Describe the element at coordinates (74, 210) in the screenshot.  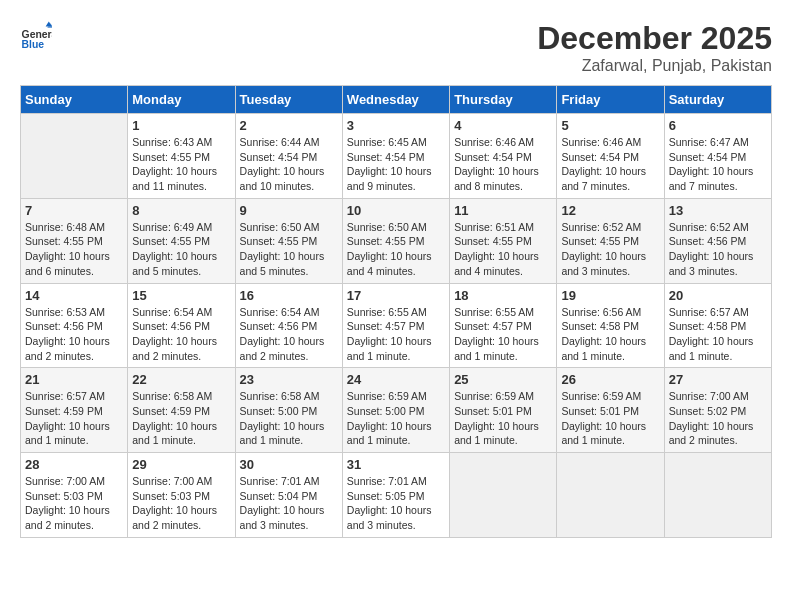
I see `day-number: 7` at that location.